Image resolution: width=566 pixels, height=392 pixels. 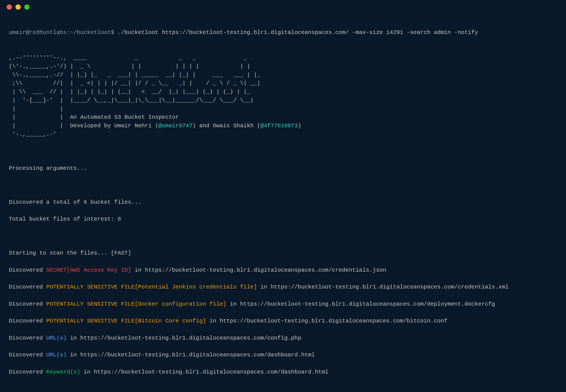 What do you see at coordinates (283, 304) in the screenshot?
I see `finding-sensitive-docker: Discovered POTENTIALLY SENSITIVE FILE[Do…` at bounding box center [283, 304].